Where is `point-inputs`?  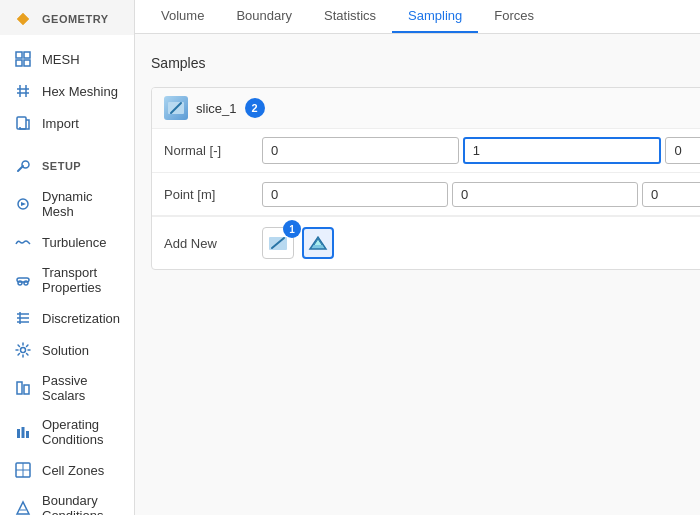
point-inputs is located at coordinates (481, 194).